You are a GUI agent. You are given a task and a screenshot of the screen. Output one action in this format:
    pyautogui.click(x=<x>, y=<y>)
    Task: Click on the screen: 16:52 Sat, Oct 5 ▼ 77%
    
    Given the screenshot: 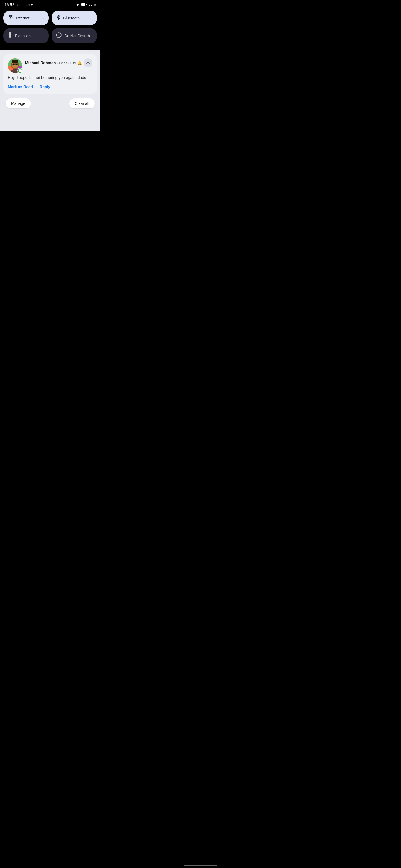 What is the action you would take?
    pyautogui.click(x=50, y=108)
    